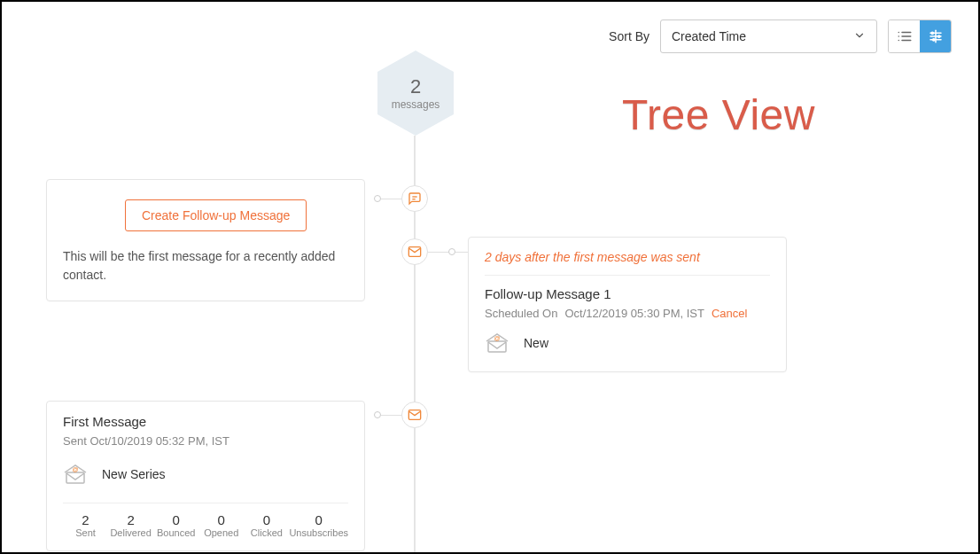 This screenshot has height=554, width=980. What do you see at coordinates (159, 441) in the screenshot?
I see `first-message-sent-value: Oct/10/2019 05:32 PM, IST` at bounding box center [159, 441].